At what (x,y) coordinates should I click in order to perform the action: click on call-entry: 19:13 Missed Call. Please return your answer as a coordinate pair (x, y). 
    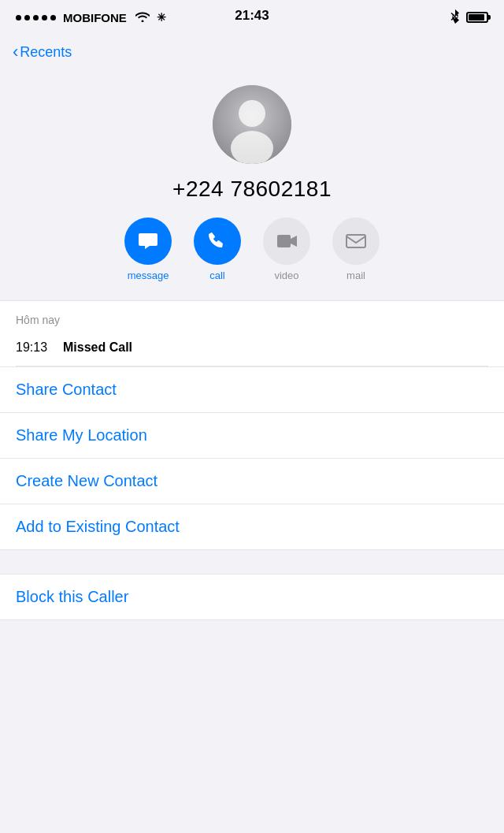
    Looking at the image, I should click on (252, 350).